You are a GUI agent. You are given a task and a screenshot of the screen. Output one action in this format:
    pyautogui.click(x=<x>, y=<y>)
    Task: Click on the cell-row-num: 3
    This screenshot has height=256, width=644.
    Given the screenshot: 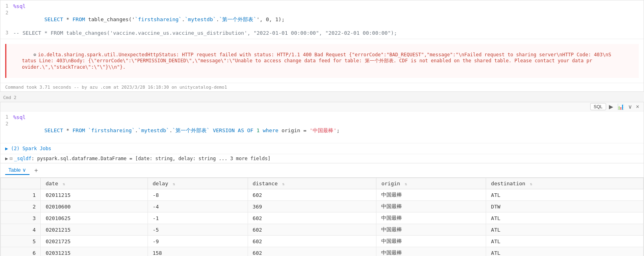 What is the action you would take?
    pyautogui.click(x=21, y=218)
    